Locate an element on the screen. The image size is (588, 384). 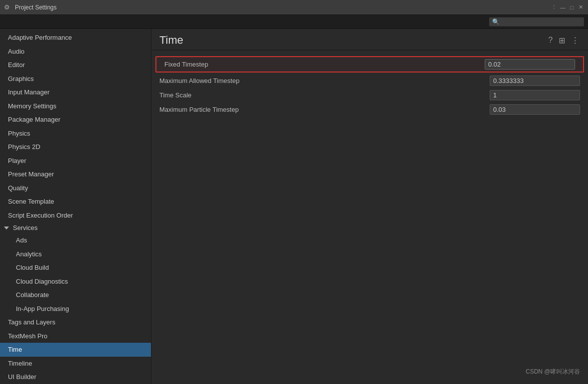
time-scale-value is located at coordinates (535, 95).